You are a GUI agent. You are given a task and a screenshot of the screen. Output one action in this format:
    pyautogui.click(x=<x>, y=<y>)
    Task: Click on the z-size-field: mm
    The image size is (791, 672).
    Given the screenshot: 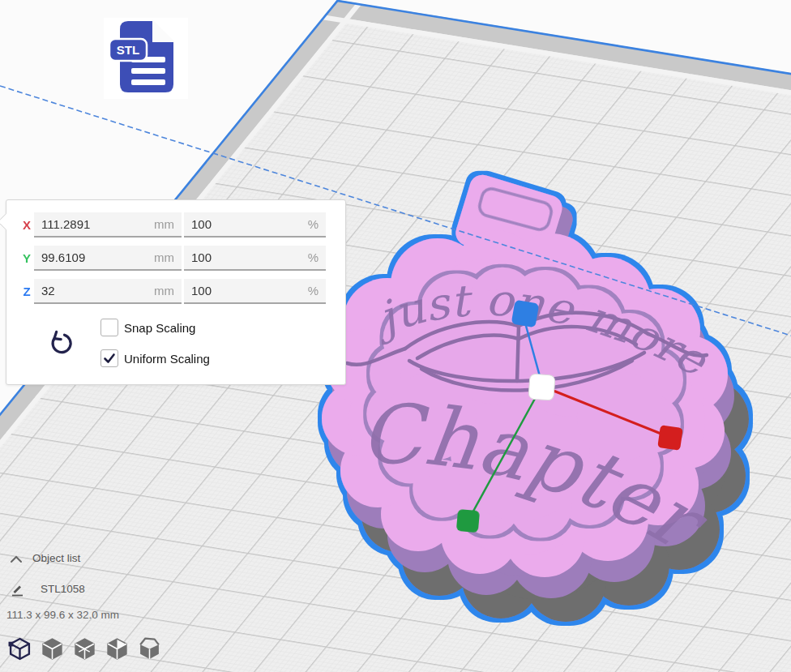 What is the action you would take?
    pyautogui.click(x=108, y=292)
    